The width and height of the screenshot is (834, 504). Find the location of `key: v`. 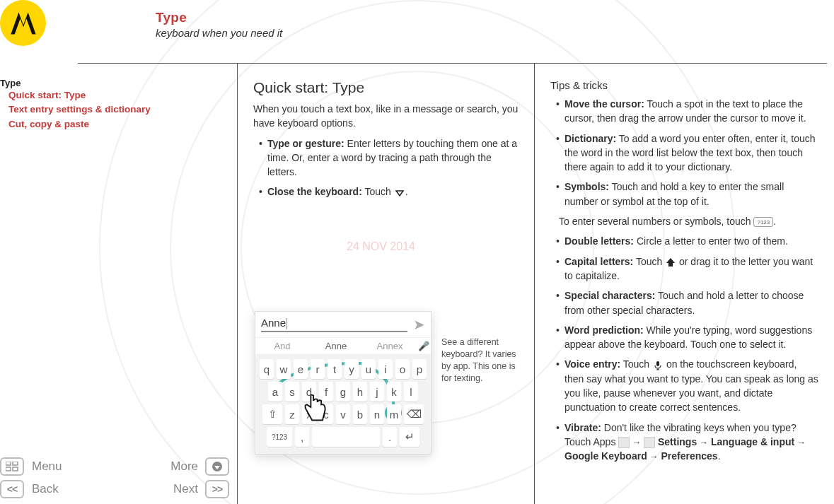

key: v is located at coordinates (343, 414).